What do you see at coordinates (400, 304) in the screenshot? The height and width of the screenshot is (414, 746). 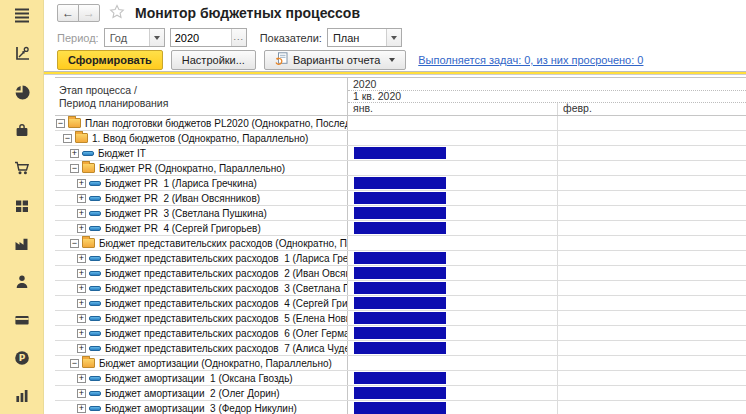 I see `table-row: +Бюджет представительских расходов 4 (Се…` at bounding box center [400, 304].